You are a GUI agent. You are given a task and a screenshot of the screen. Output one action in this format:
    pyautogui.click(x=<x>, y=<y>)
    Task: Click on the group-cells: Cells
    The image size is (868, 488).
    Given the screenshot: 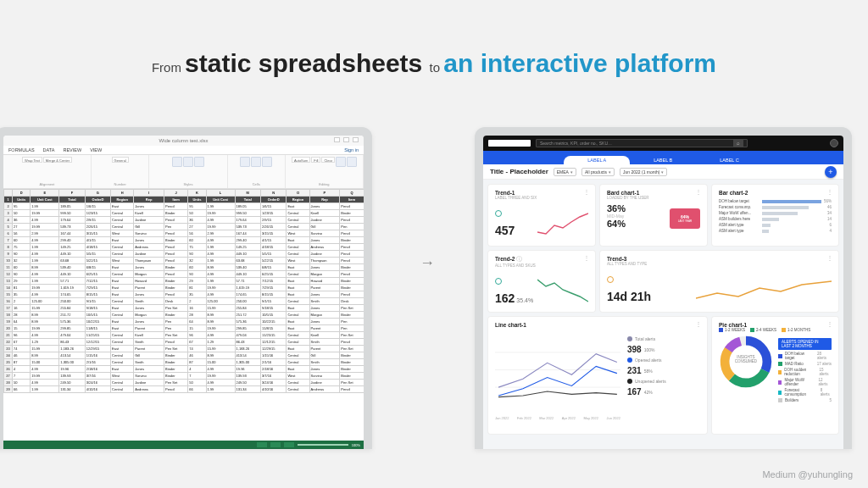 What is the action you would take?
    pyautogui.click(x=256, y=185)
    